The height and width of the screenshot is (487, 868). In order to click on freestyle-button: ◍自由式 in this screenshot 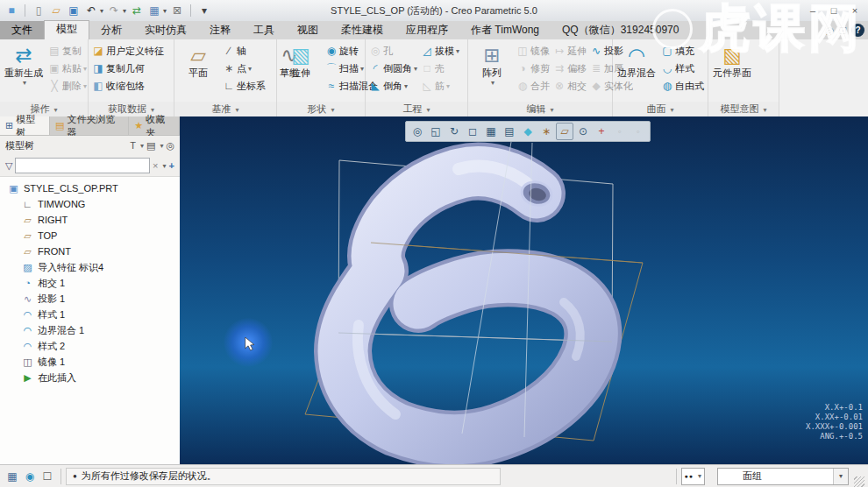, I will do `click(682, 86)`.